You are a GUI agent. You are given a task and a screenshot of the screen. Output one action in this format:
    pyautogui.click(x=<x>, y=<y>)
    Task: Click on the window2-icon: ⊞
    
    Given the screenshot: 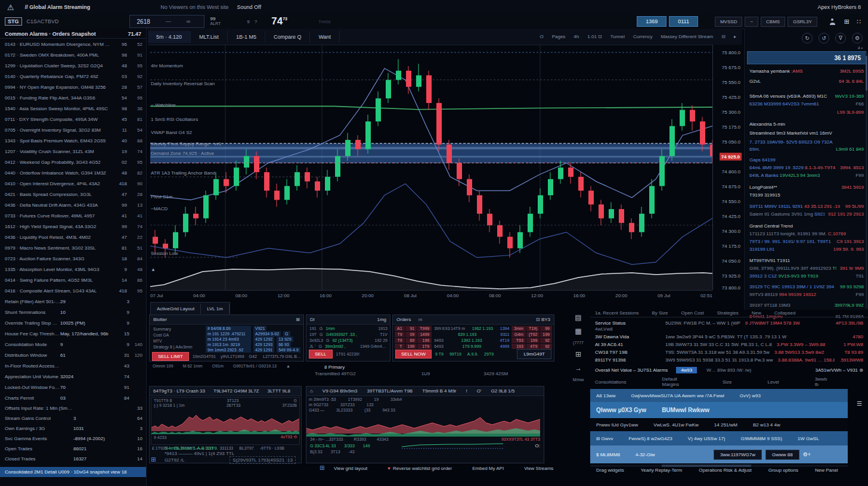 What is the action you would take?
    pyautogui.click(x=578, y=354)
    